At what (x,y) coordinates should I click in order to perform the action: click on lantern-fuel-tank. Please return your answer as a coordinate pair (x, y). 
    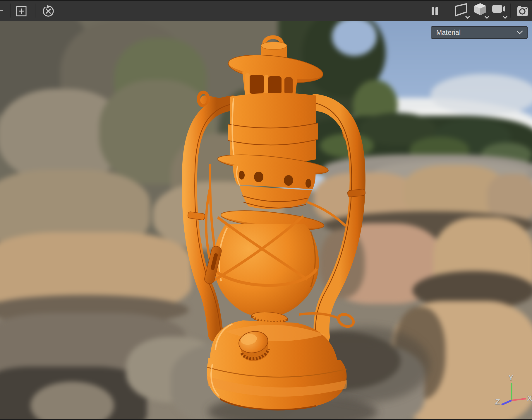
    Looking at the image, I should click on (281, 361).